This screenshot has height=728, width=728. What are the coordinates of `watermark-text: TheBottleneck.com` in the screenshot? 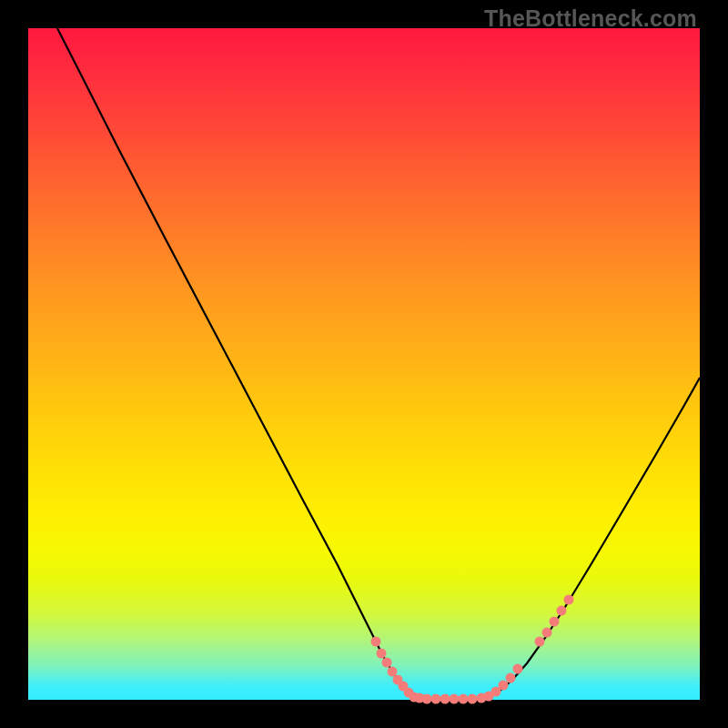 It's located at (591, 18).